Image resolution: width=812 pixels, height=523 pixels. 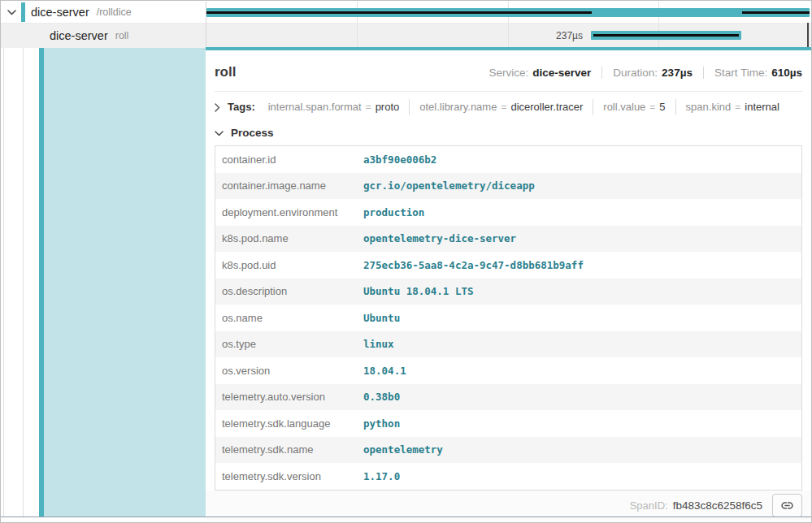 What do you see at coordinates (509, 128) in the screenshot?
I see `process-accordion: Process` at bounding box center [509, 128].